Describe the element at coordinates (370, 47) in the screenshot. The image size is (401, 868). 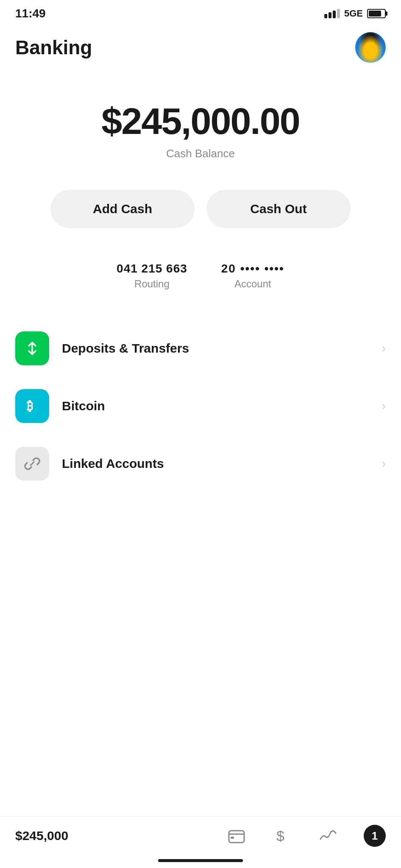
I see `avatar` at that location.